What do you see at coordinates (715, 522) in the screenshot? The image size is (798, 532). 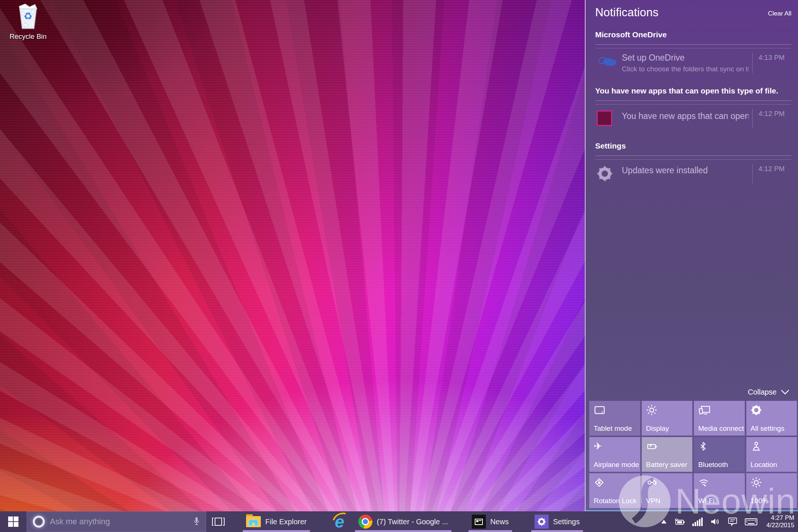 I see `volume-icon` at bounding box center [715, 522].